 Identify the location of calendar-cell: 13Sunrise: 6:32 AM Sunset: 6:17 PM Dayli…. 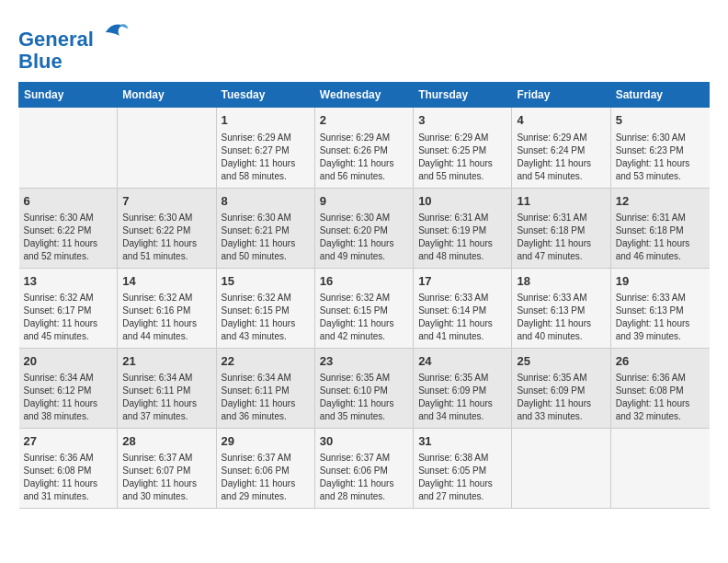
(68, 307).